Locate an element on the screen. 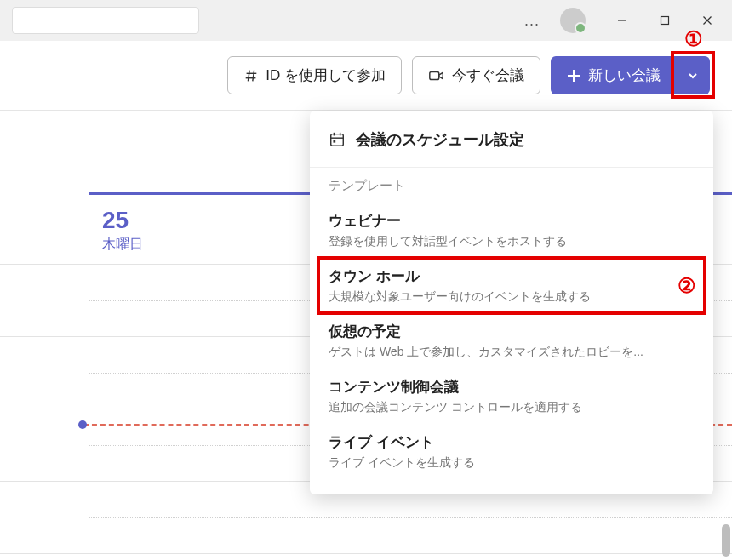 The height and width of the screenshot is (560, 732). dropdown-item-desc: 登録を使用して対話型イベントをホストする is located at coordinates (512, 242).